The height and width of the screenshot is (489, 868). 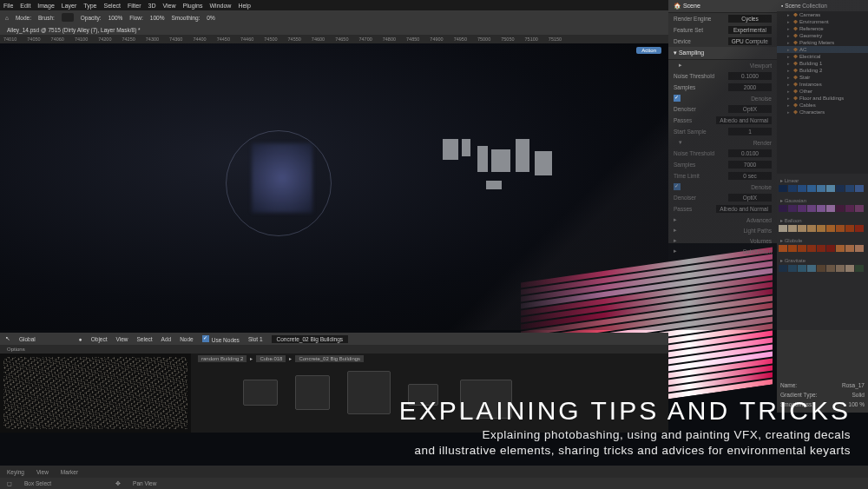 What do you see at coordinates (271, 359) in the screenshot?
I see `breadcrumb-item: Cube.018` at bounding box center [271, 359].